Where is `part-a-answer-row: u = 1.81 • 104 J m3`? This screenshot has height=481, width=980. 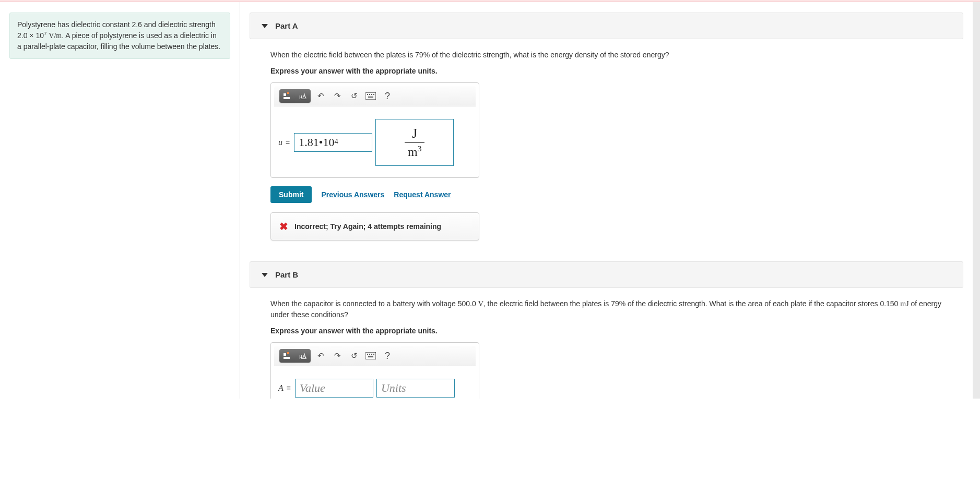
part-a-answer-row: u = 1.81 • 104 J m3 is located at coordinates (375, 143).